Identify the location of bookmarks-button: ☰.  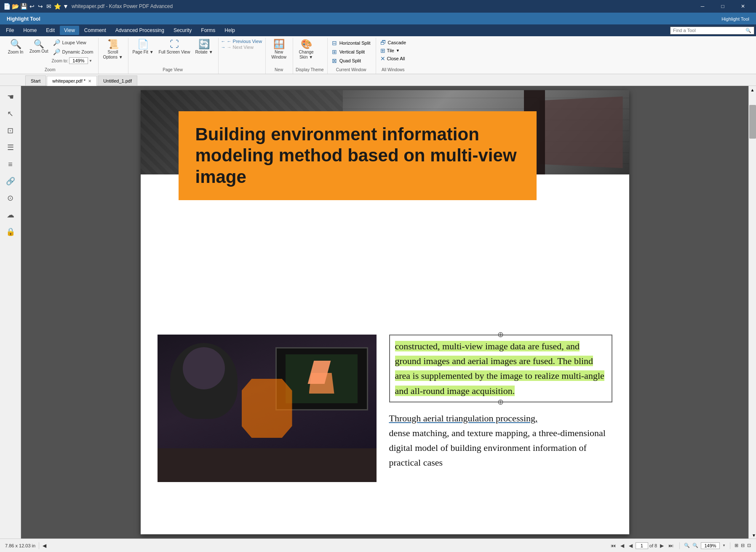
(11, 147).